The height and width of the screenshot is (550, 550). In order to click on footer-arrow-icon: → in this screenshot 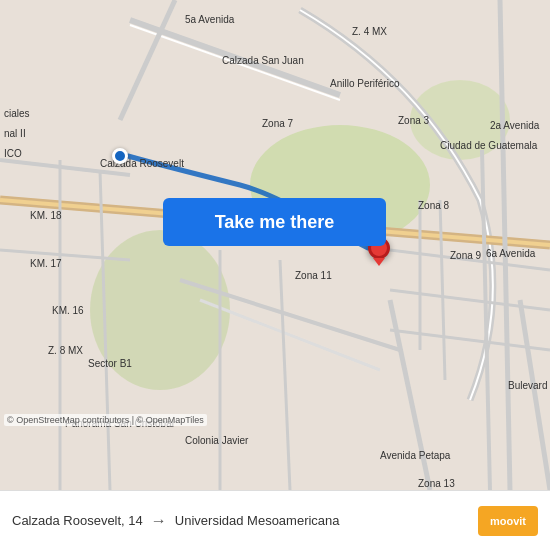, I will do `click(159, 521)`.